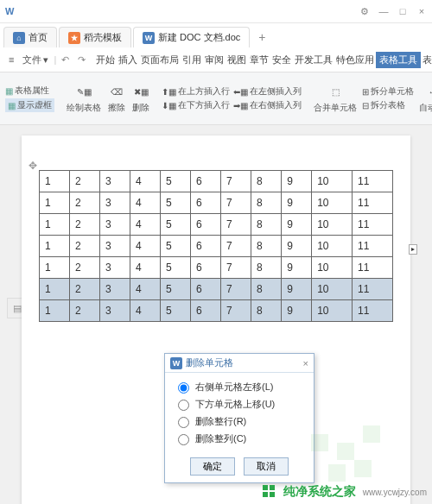 Image resolution: width=432 pixels, height=504 pixels. What do you see at coordinates (427, 60) in the screenshot?
I see `menu-table-style: 表格样式` at bounding box center [427, 60].